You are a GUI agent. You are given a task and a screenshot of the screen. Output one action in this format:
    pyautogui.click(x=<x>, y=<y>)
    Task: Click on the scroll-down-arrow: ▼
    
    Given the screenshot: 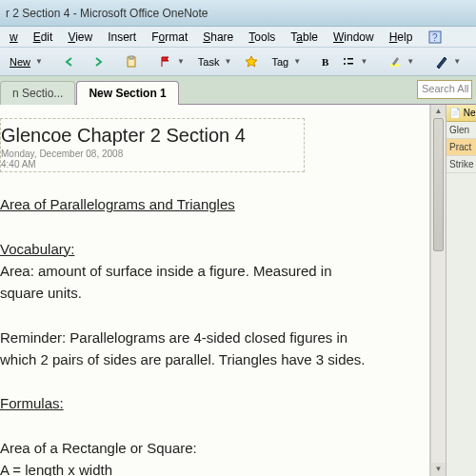 What is the action you would take?
    pyautogui.click(x=438, y=469)
    